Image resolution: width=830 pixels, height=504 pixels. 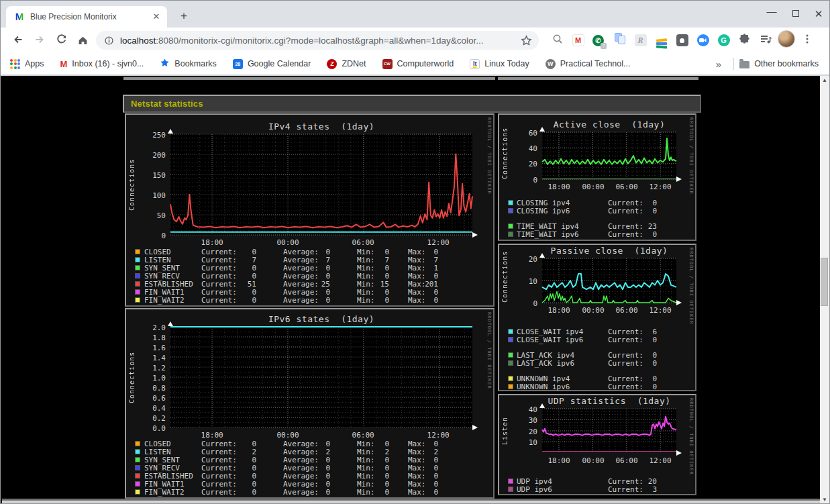 What do you see at coordinates (578, 40) in the screenshot?
I see `gmail-ext-toolbar-button: M` at bounding box center [578, 40].